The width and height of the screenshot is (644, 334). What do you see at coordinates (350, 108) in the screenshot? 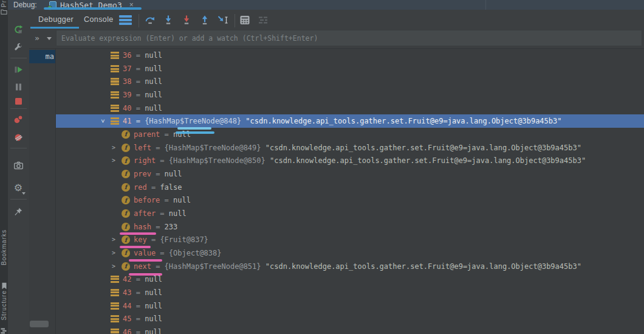
I see `tree-row: 40 = null` at bounding box center [350, 108].